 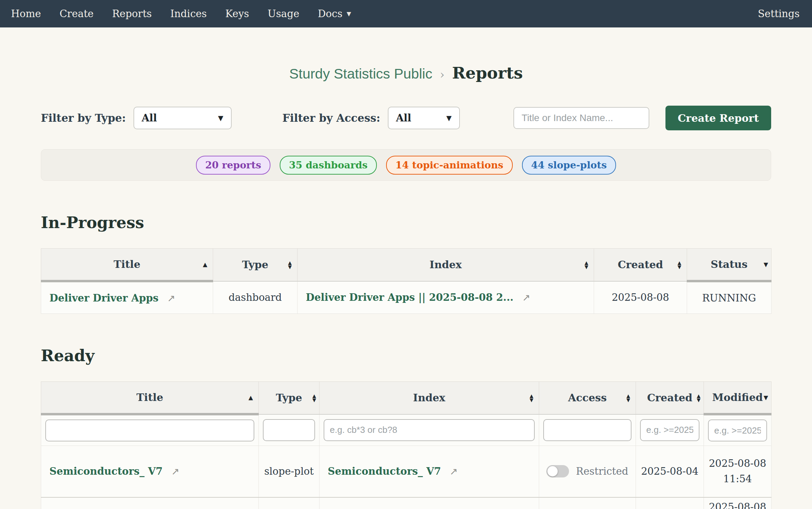 I want to click on report-type: dashboard, so click(x=255, y=298).